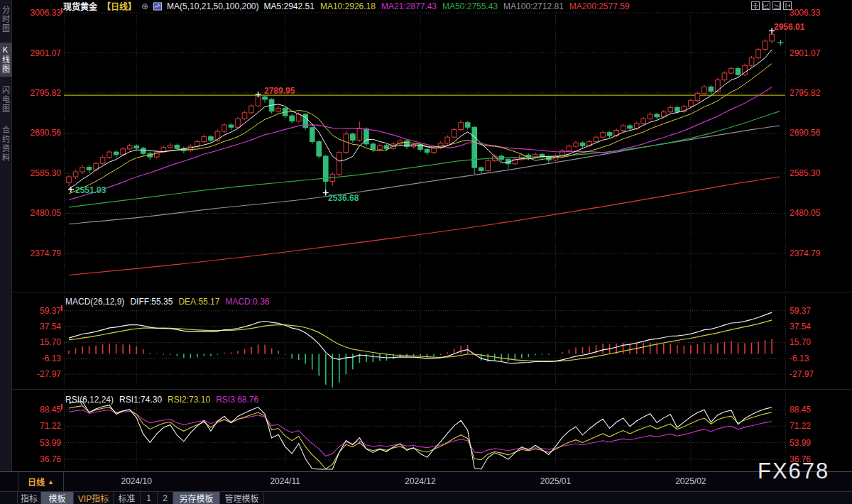 This screenshot has width=852, height=504. I want to click on toolbar-button: 指标, so click(29, 498).